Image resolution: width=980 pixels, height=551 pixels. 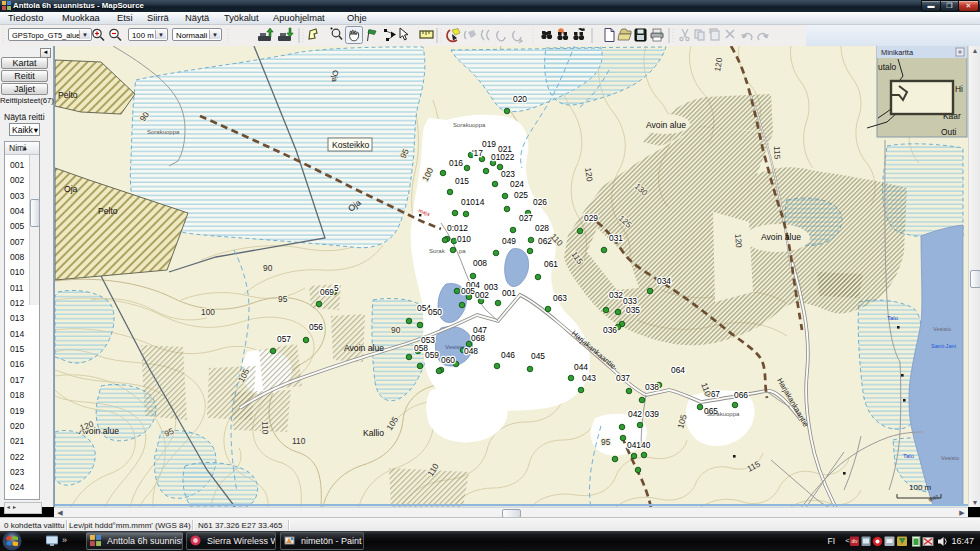 What do you see at coordinates (284, 339) in the screenshot?
I see `svg-text: 057` at bounding box center [284, 339].